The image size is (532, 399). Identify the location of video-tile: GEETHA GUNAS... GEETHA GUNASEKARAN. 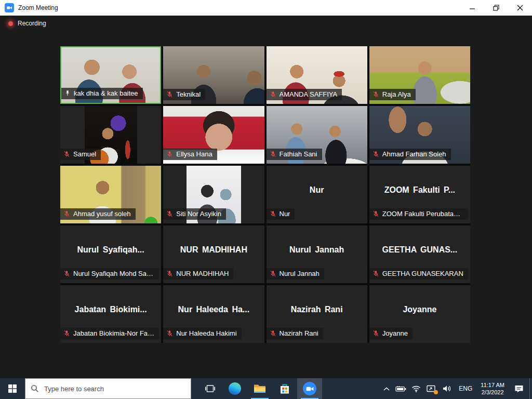
(420, 255).